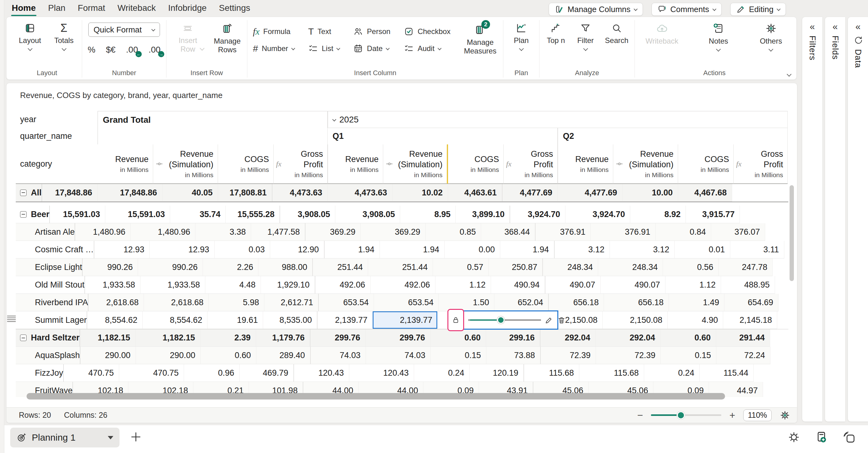 The image size is (868, 453). Describe the element at coordinates (427, 32) in the screenshot. I see `checkbox-column-button: Checkbox` at that location.